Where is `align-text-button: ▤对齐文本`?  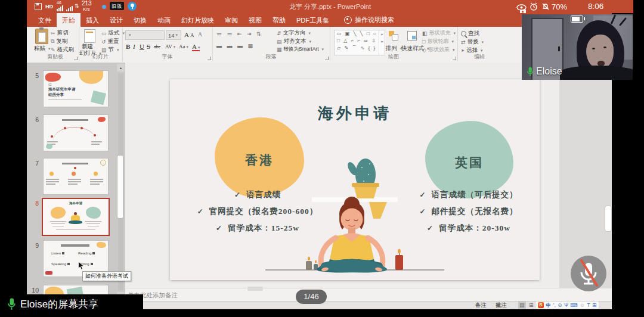 align-text-button: ▤对齐文本 is located at coordinates (294, 42).